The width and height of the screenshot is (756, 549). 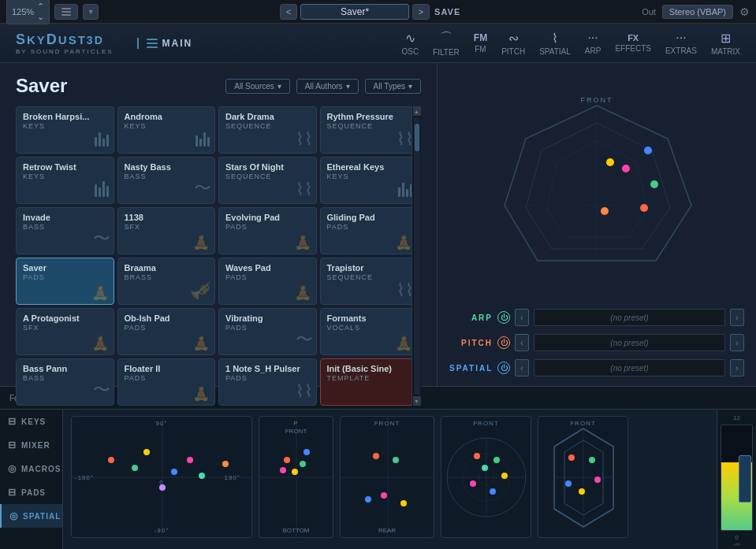 What do you see at coordinates (91, 12) in the screenshot?
I see `dropdown-icon: ▼` at bounding box center [91, 12].